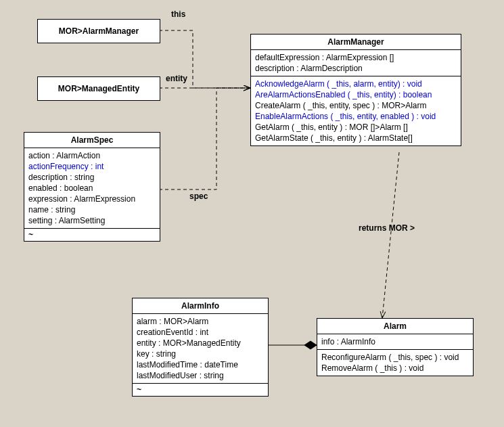 The image size is (504, 427). What do you see at coordinates (200, 332) in the screenshot?
I see `member-row: creationEventId : int` at bounding box center [200, 332].